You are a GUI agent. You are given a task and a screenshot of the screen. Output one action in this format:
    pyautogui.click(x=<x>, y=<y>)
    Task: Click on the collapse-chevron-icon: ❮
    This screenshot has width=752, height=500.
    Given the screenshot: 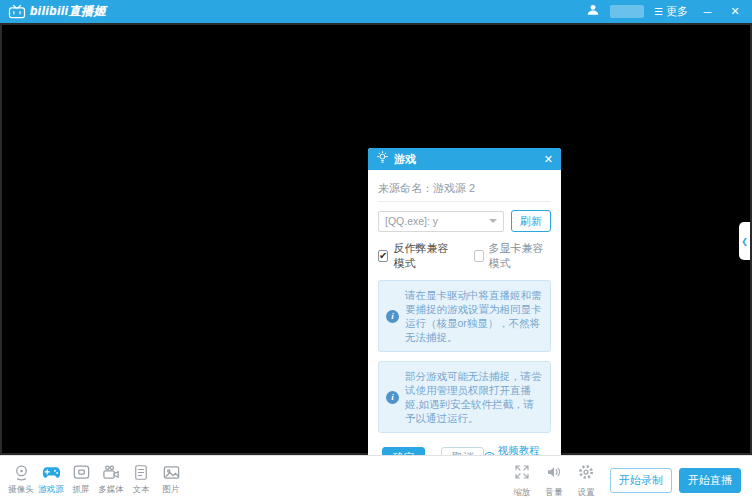 What is the action you would take?
    pyautogui.click(x=744, y=242)
    